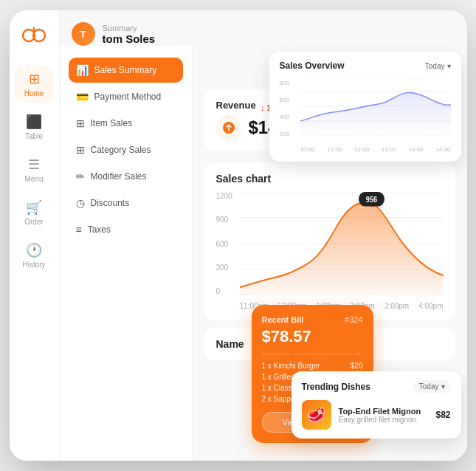 This screenshot has width=476, height=471. Describe the element at coordinates (312, 66) in the screenshot. I see `overview-title: Sales Overview` at that location.